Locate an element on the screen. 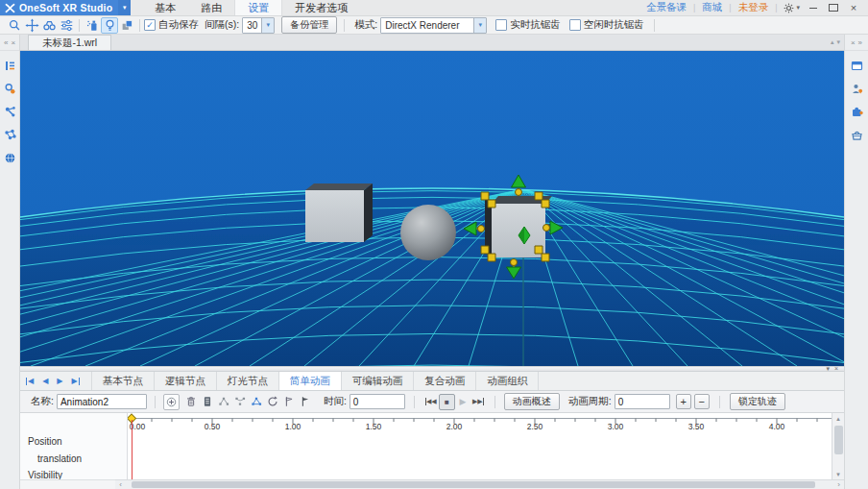  backup-manage-button: 备份管理 is located at coordinates (309, 25).